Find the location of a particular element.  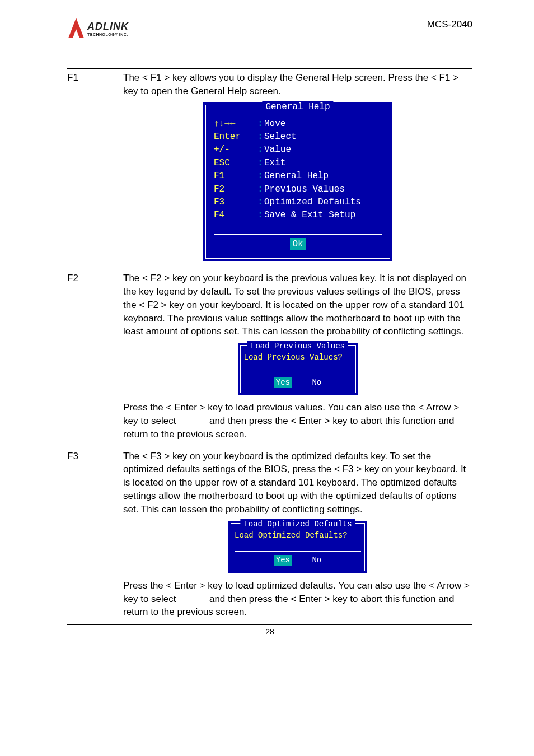

bios-question: Load Previous Values? is located at coordinates (298, 358).